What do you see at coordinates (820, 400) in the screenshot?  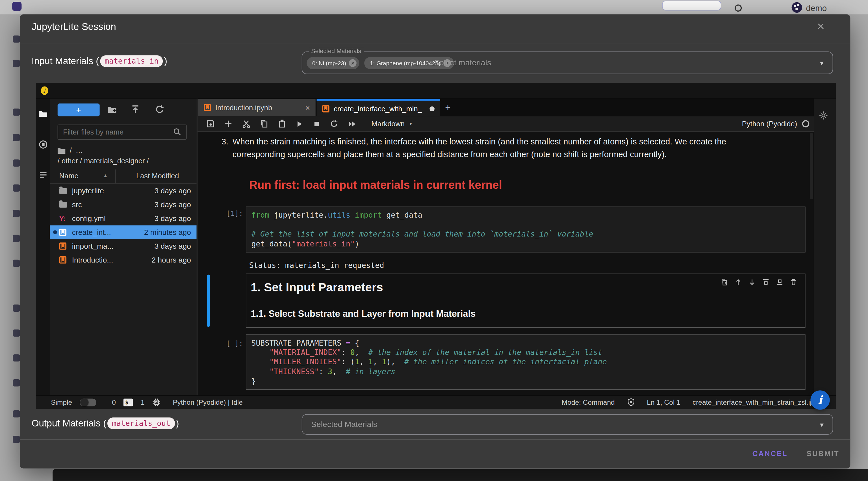 I see `info-button: i` at bounding box center [820, 400].